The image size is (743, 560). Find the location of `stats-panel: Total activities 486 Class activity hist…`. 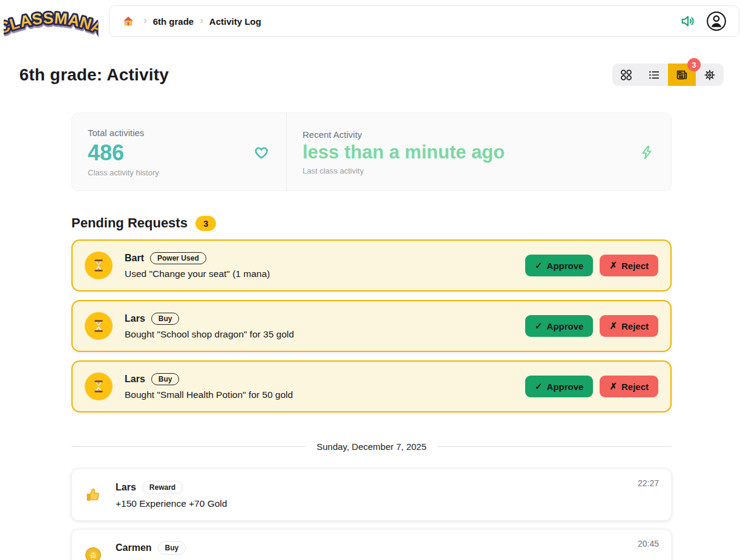

stats-panel: Total activities 486 Class activity hist… is located at coordinates (372, 152).